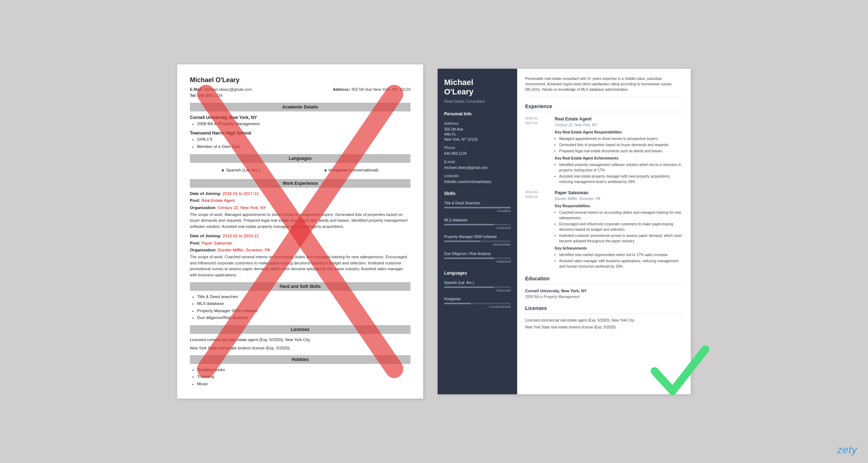  Describe the element at coordinates (205, 194) in the screenshot. I see `date-label-1: Date of Joining:` at that location.